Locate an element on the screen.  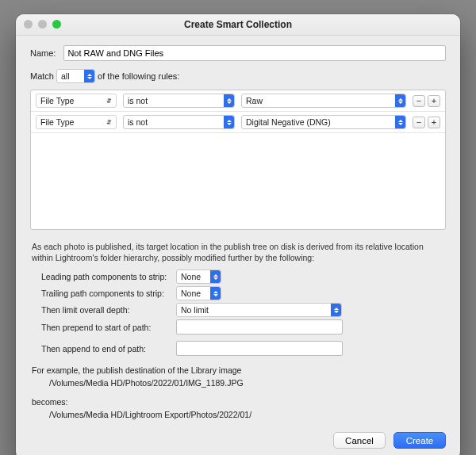
match-prefix: Match is located at coordinates (42, 76).